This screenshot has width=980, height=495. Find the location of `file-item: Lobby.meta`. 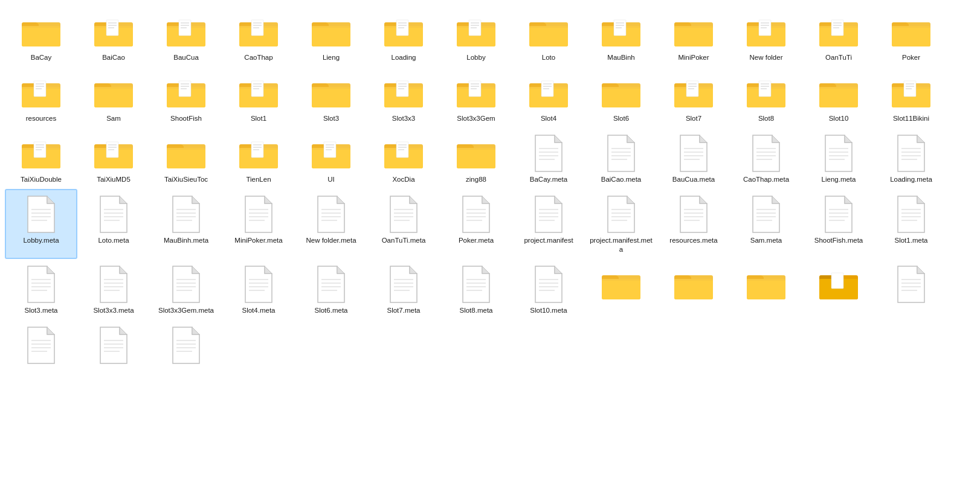

file-item: Lobby.meta is located at coordinates (41, 224).